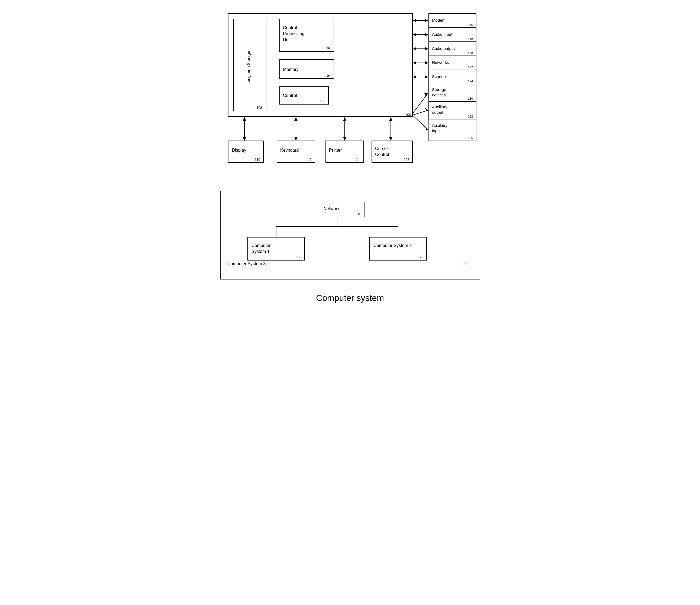 The height and width of the screenshot is (605, 700). Describe the element at coordinates (290, 150) in the screenshot. I see `keyboard-label: Keyboard` at that location.